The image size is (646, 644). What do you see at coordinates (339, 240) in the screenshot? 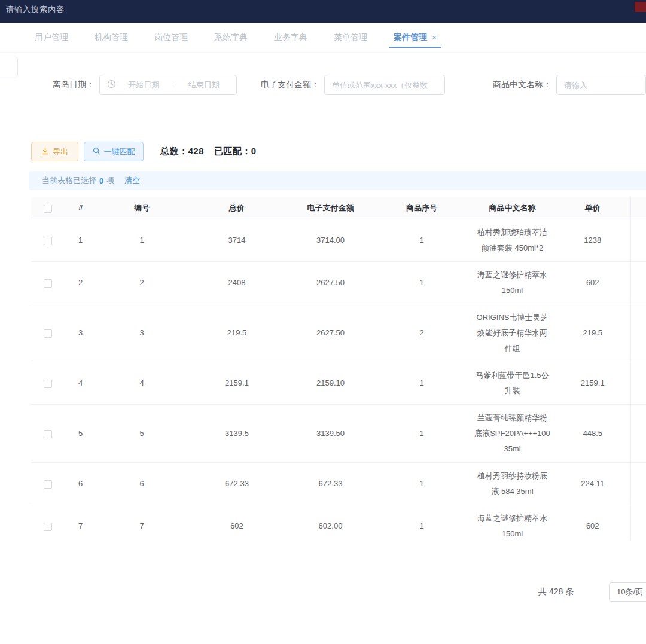
I see `table-row: 1 1 3714 3714.00 1 植村秀新琥珀臻萃洁颜油套装 450ml*2…` at bounding box center [339, 240].